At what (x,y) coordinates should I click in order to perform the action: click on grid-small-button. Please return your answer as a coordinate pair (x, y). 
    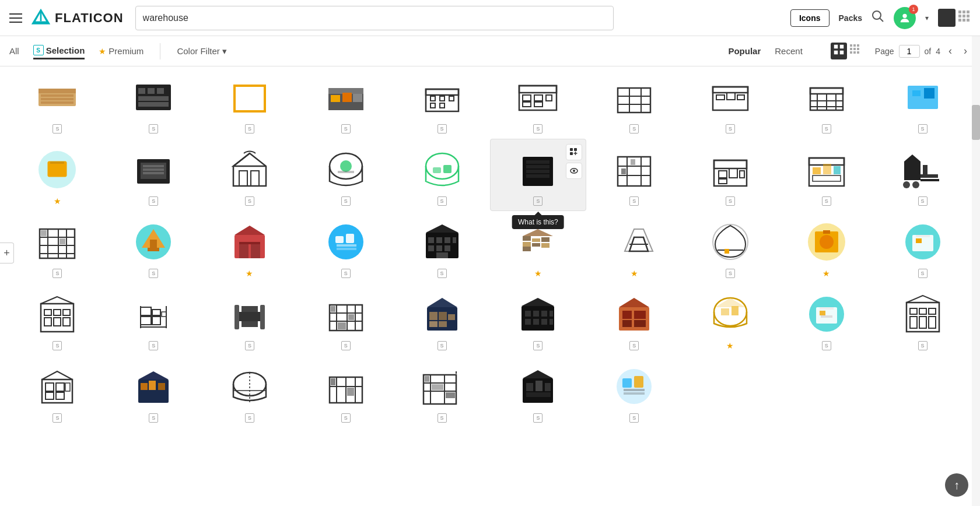
    Looking at the image, I should click on (964, 17).